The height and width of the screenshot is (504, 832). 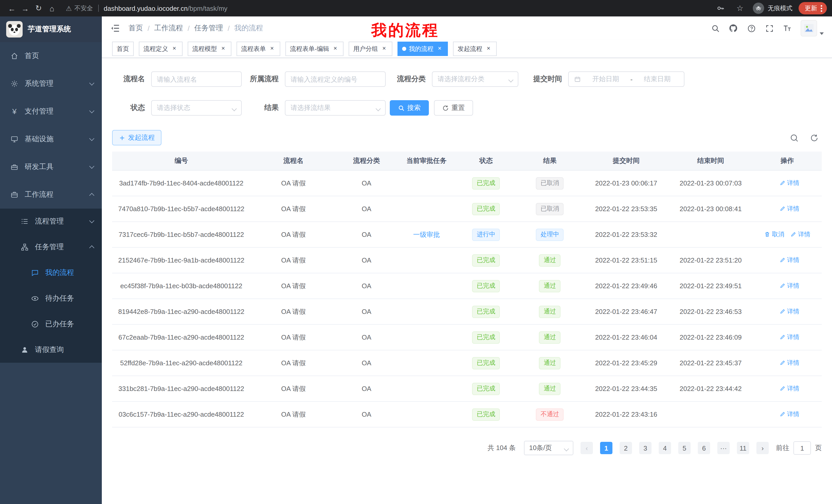 I want to click on page-size-select: 10条/页, so click(x=549, y=448).